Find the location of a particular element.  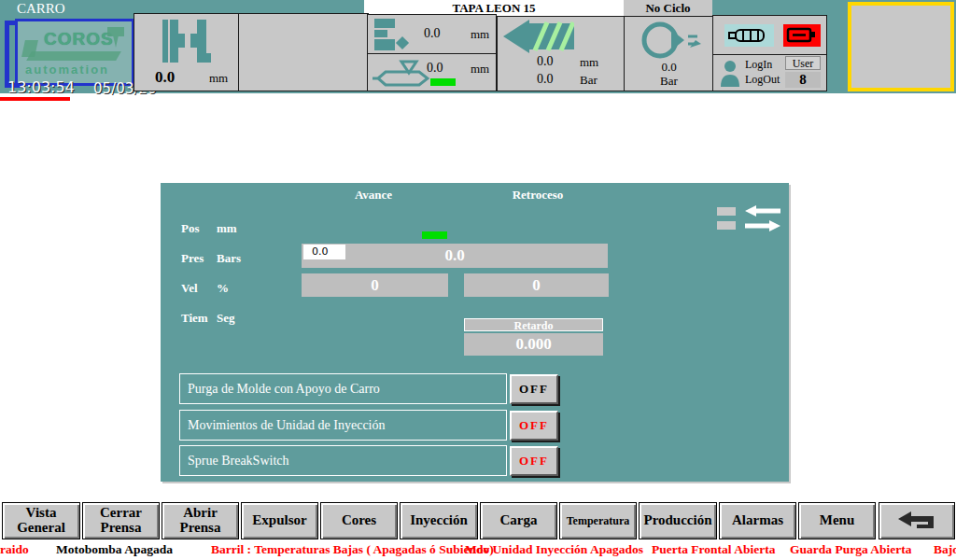

vel-retract-field: 0 is located at coordinates (536, 286).